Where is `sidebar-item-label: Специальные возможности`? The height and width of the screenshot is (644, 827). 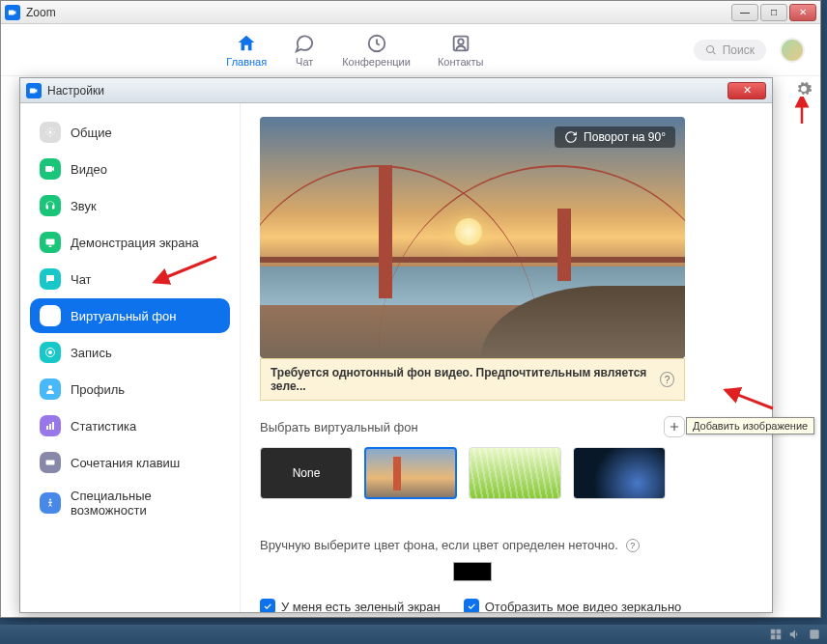 sidebar-item-label: Специальные возможности is located at coordinates (145, 503).